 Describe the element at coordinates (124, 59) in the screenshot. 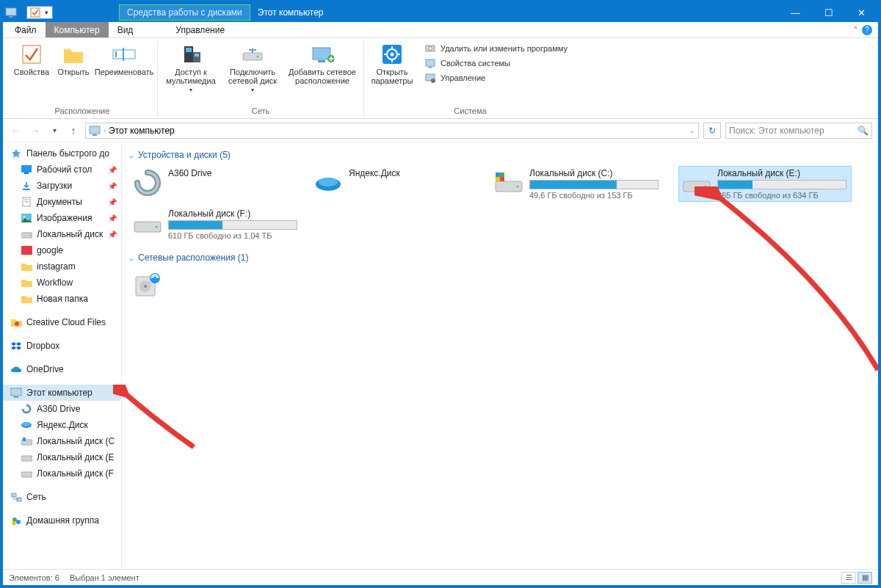

I see `rename-button: Переименовать` at that location.